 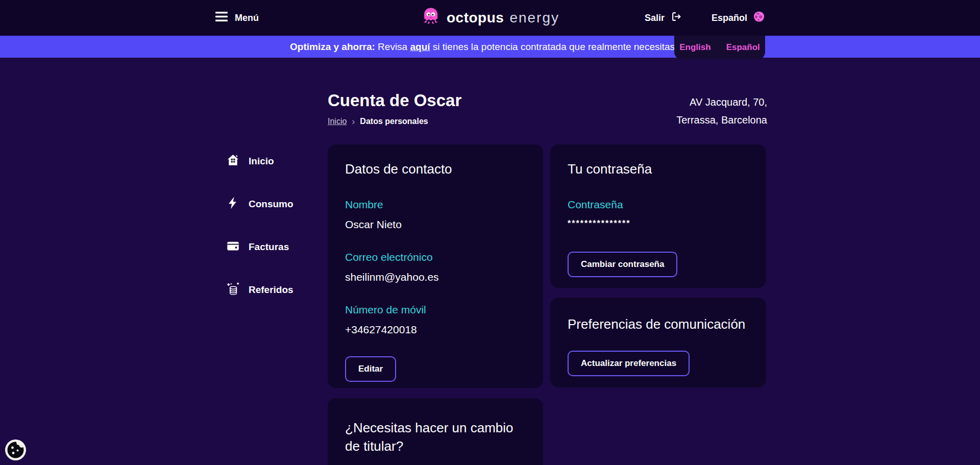 I want to click on logout-label: Salir, so click(x=654, y=18).